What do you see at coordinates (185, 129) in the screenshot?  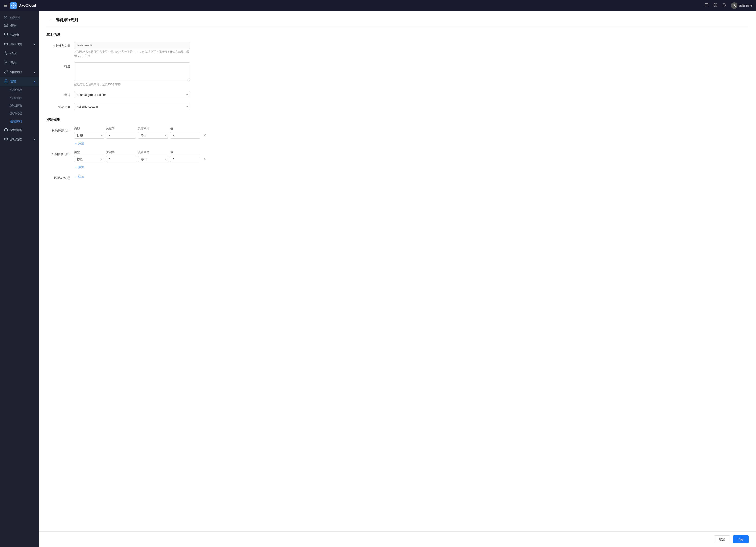 I see `source-value-header: 值` at bounding box center [185, 129].